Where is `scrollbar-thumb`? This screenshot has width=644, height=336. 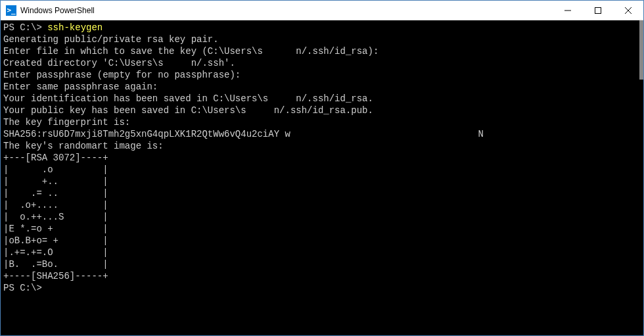
scrollbar-thumb is located at coordinates (641, 50).